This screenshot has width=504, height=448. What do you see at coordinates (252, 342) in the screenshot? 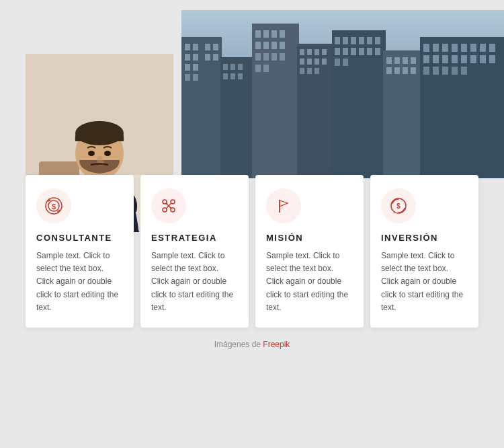
I see `footer: Imágenes de Freepik` at bounding box center [252, 342].